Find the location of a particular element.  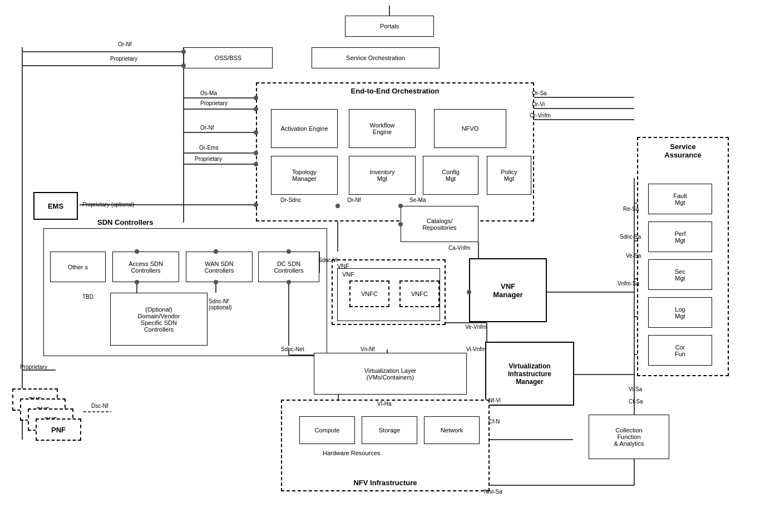

vim-label: VirtualizationInfrastructureManager is located at coordinates (530, 374).